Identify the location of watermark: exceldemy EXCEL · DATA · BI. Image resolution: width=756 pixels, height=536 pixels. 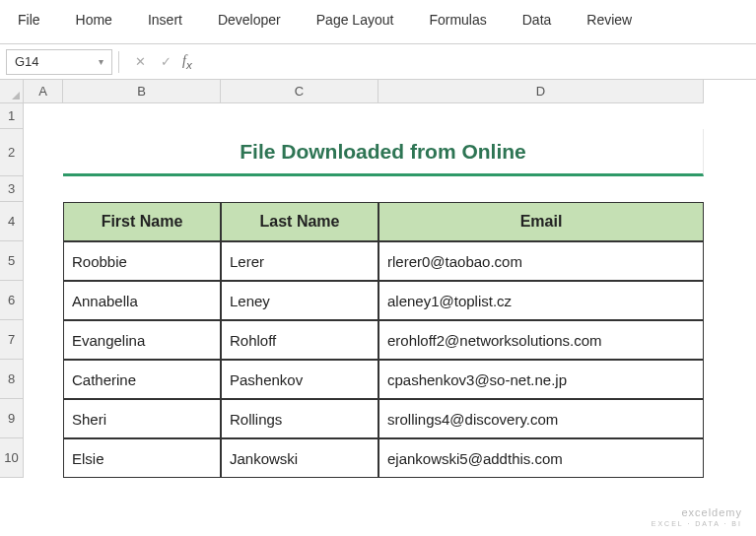
(697, 517).